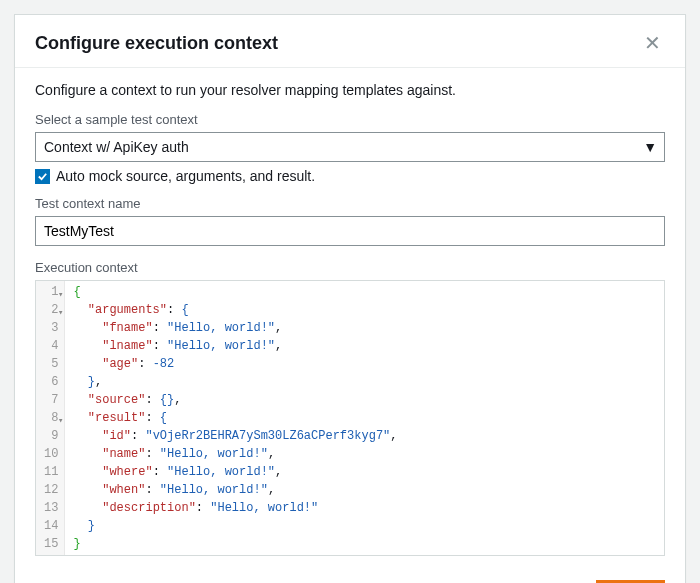 Image resolution: width=700 pixels, height=583 pixels. What do you see at coordinates (50, 418) in the screenshot?
I see `editor-gutter: 1▾2▾345678▾9101112131415` at bounding box center [50, 418].